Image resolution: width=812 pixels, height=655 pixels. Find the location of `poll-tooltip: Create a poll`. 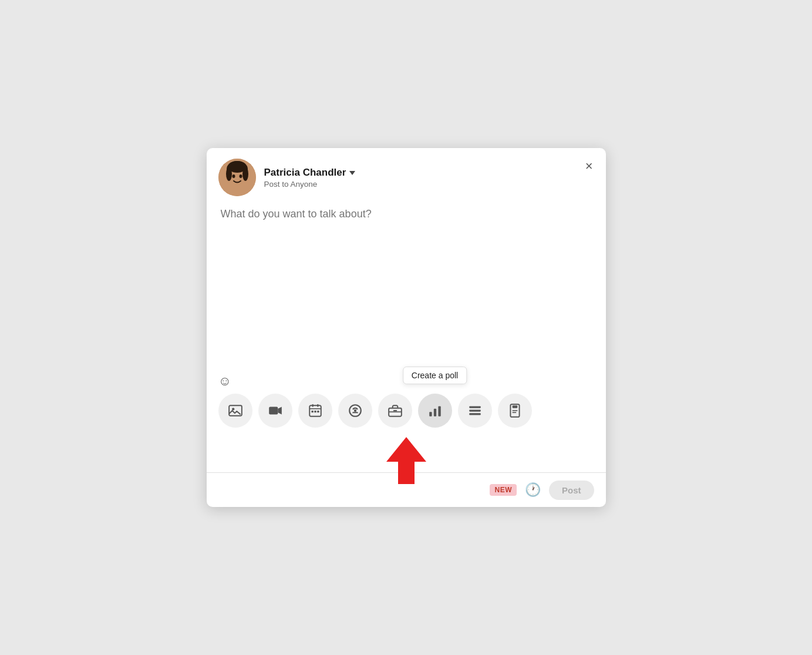

poll-tooltip: Create a poll is located at coordinates (434, 375).